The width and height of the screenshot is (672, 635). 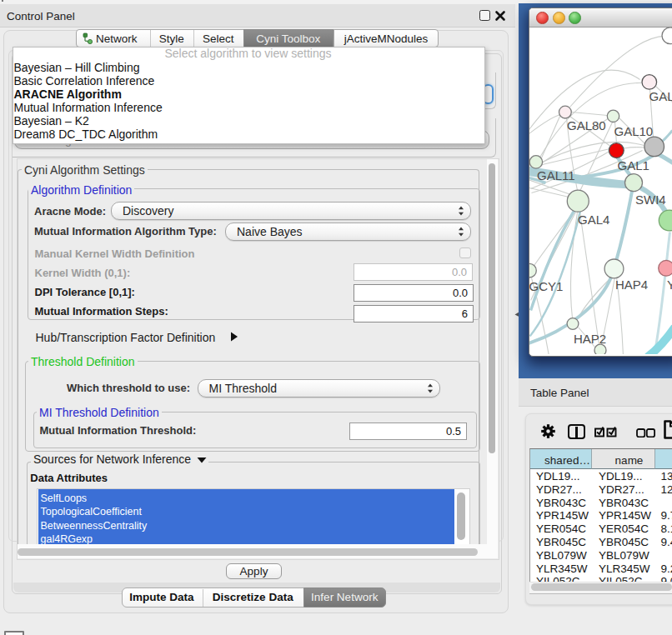 I want to click on svg-text: HAP4, so click(x=632, y=285).